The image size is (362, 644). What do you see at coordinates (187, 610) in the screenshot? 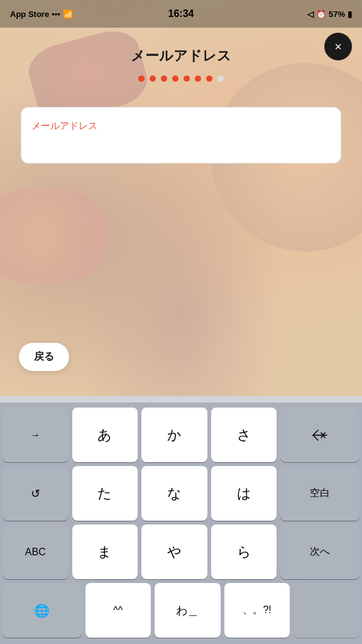
I see `key-wa: わ＿` at bounding box center [187, 610].